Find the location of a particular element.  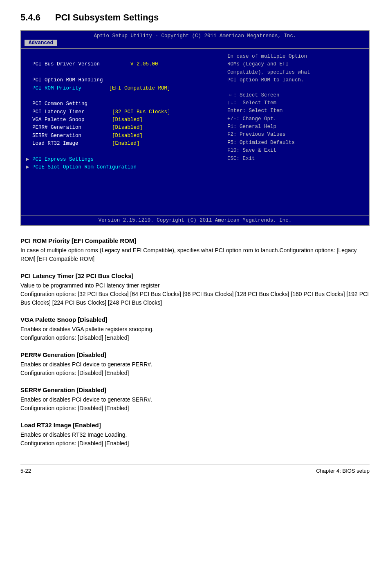

bios-key-8: F10: Save & Exit is located at coordinates (296, 150).